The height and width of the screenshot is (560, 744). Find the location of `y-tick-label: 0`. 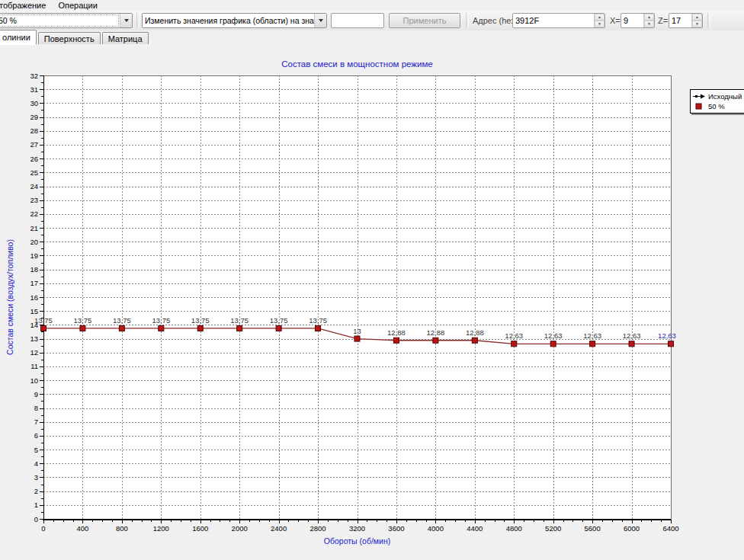

y-tick-label: 0 is located at coordinates (37, 520).